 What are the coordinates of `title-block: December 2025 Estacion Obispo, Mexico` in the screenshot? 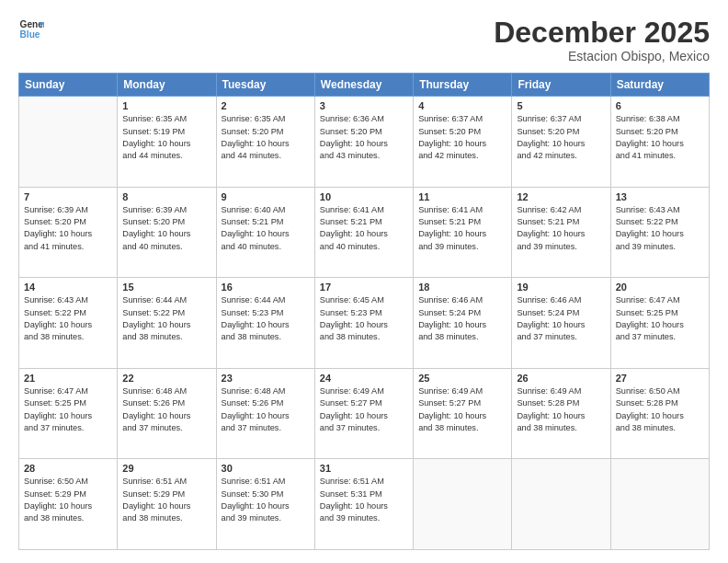 It's located at (601, 40).